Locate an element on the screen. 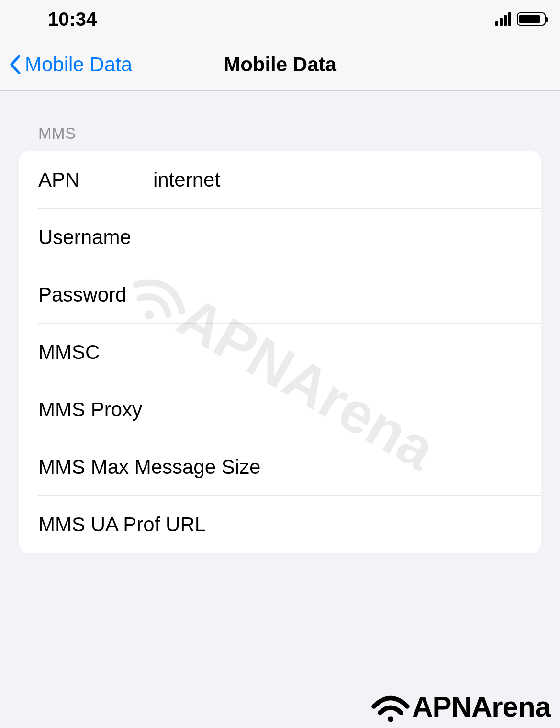  username-row: Username is located at coordinates (280, 237).